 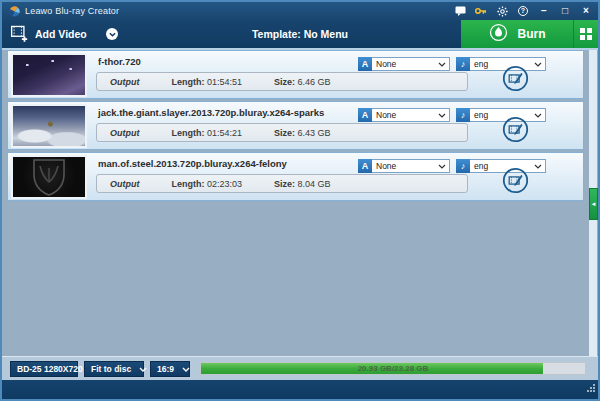 I want to click on output-info-bar: Output Length: 01:54:21 Size: 6.43 GB, so click(x=282, y=132).